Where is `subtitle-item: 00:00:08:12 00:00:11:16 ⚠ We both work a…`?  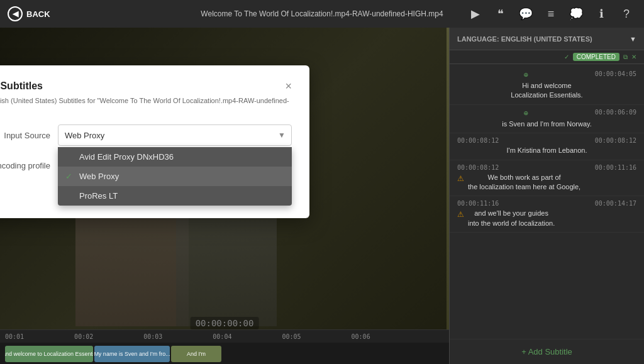 subtitle-item: 00:00:08:12 00:00:11:16 ⚠ We both work a… is located at coordinates (547, 179).